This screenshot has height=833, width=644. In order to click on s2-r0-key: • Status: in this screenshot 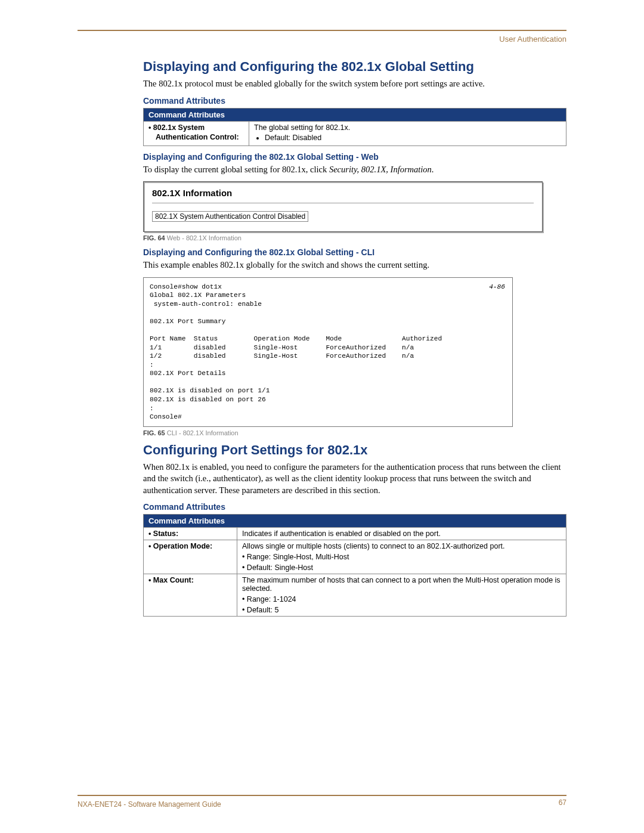, I will do `click(191, 534)`.